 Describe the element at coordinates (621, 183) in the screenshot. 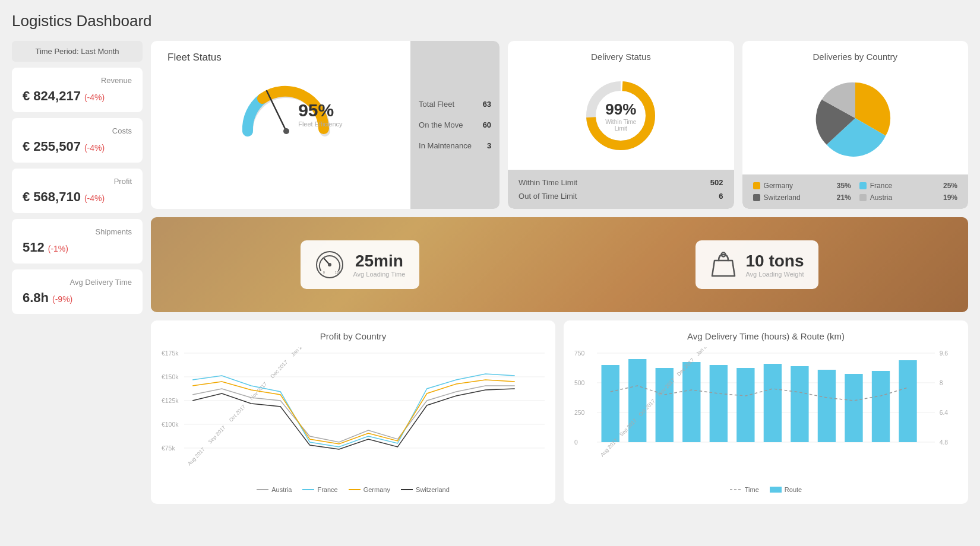

I see `delivery-stat-within: Within Time Limit 502` at that location.